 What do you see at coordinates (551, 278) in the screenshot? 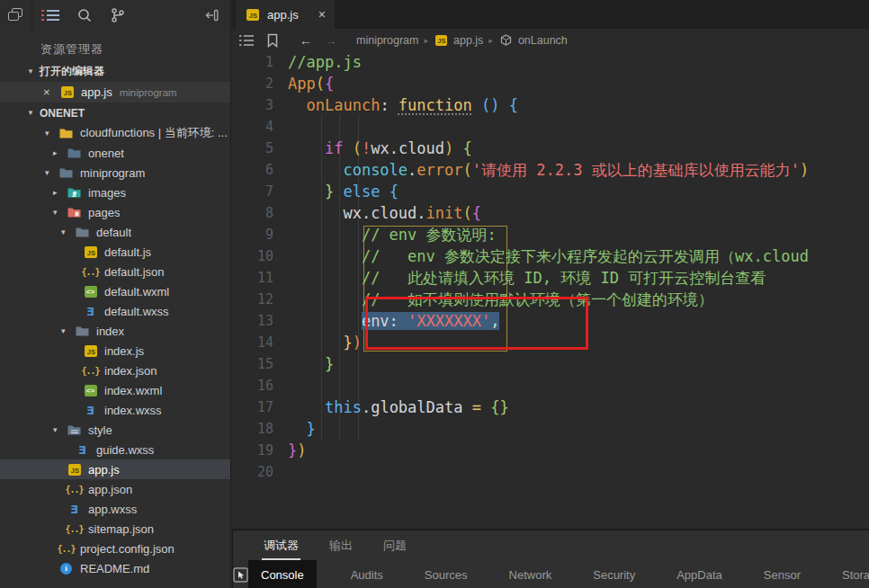
I see `code-line-11: 11 // 此处请填入环境 ID, 环境 ID 可打开云控制台查看` at bounding box center [551, 278].